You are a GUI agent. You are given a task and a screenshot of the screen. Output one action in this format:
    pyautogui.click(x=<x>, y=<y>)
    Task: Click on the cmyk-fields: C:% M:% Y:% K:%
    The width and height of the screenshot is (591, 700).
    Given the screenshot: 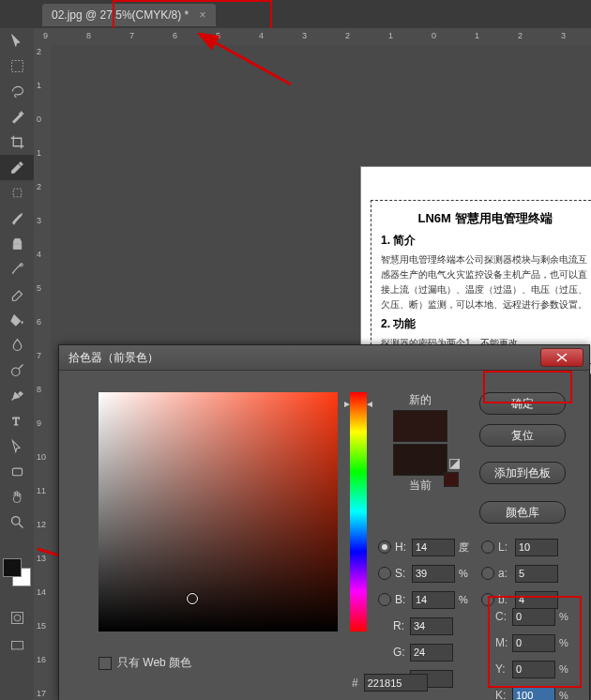 What is the action you would take?
    pyautogui.click(x=532, y=652)
    